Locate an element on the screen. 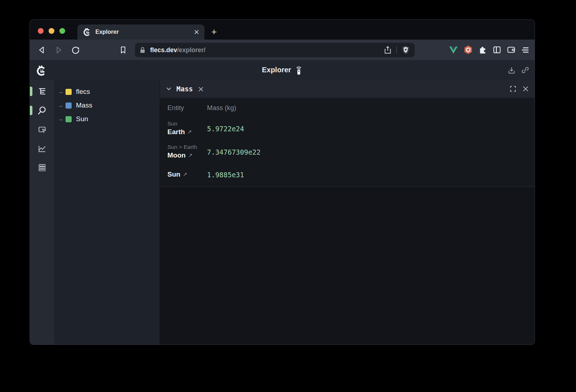  url-path: /explorer/ is located at coordinates (192, 50).